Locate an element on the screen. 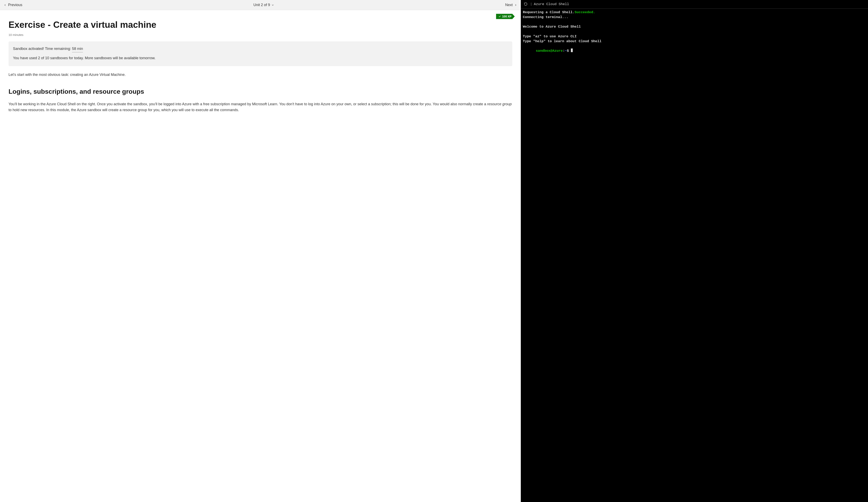 This screenshot has height=502, width=868. term-hint1: Type "az" to use Azure CLI is located at coordinates (550, 37).